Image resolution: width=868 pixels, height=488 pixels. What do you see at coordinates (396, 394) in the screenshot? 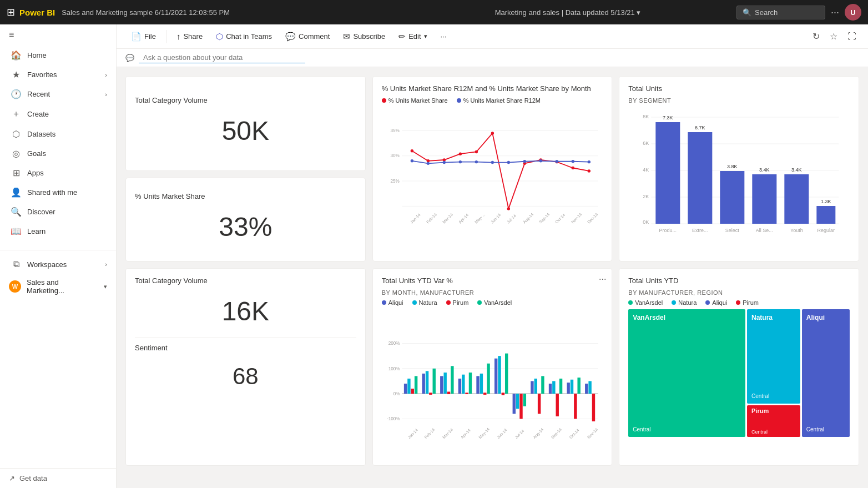
I see `svg-text: 0%` at bounding box center [396, 394].